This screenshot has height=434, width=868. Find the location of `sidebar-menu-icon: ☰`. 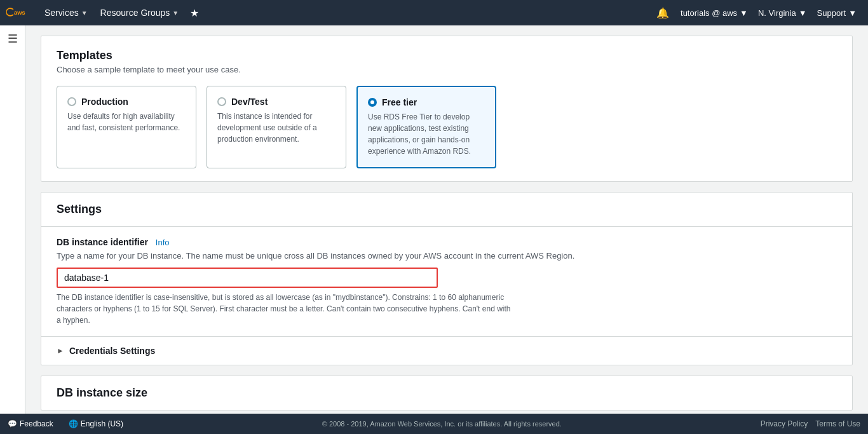

sidebar-menu-icon: ☰ is located at coordinates (13, 39).